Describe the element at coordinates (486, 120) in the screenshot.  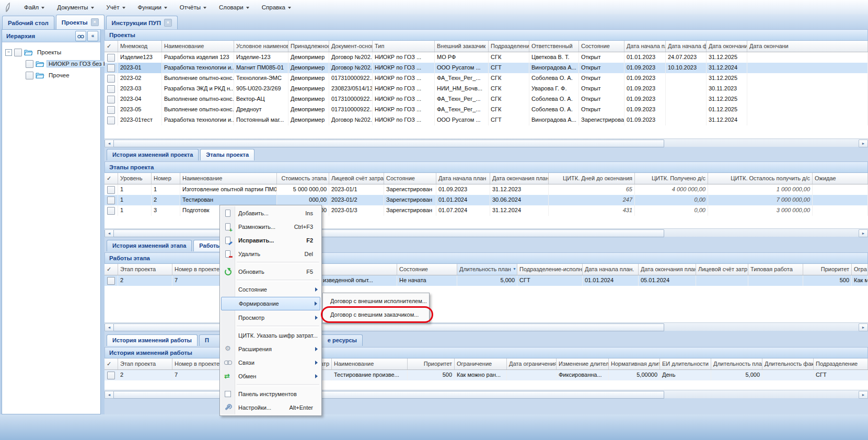
I see `table-row: 2023-01тестРазработка технологии и...Пос…` at that location.